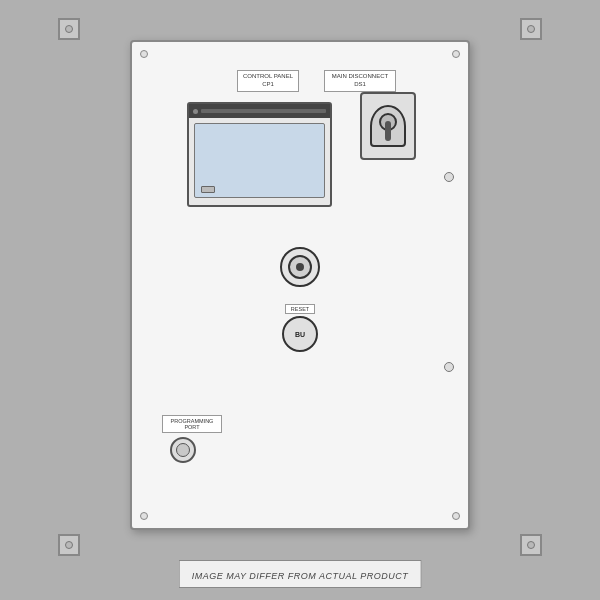  What do you see at coordinates (449, 177) in the screenshot?
I see `panel-right-fastener-top` at bounding box center [449, 177].